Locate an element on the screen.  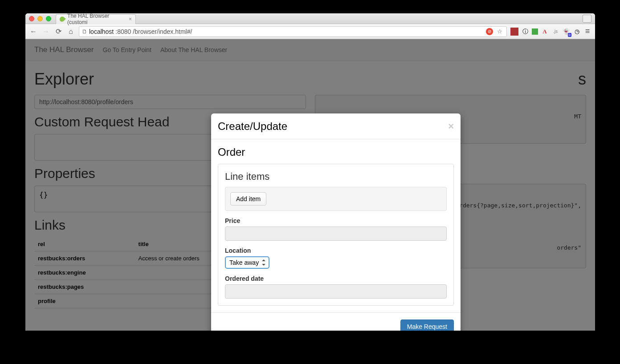
close-icon: × is located at coordinates (451, 126).